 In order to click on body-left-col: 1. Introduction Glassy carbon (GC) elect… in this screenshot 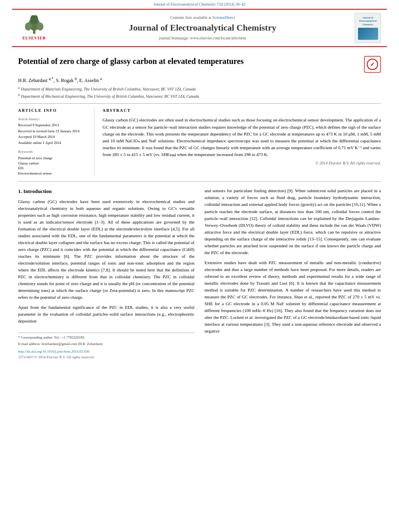, I will do `click(106, 274)`.